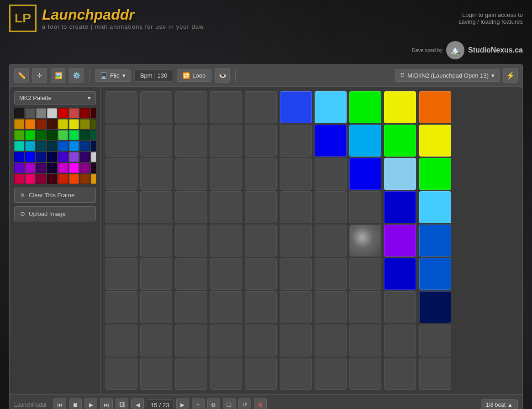 The height and width of the screenshot is (409, 532). I want to click on clear-frame-button: ✕ Clear This Frame, so click(55, 195).